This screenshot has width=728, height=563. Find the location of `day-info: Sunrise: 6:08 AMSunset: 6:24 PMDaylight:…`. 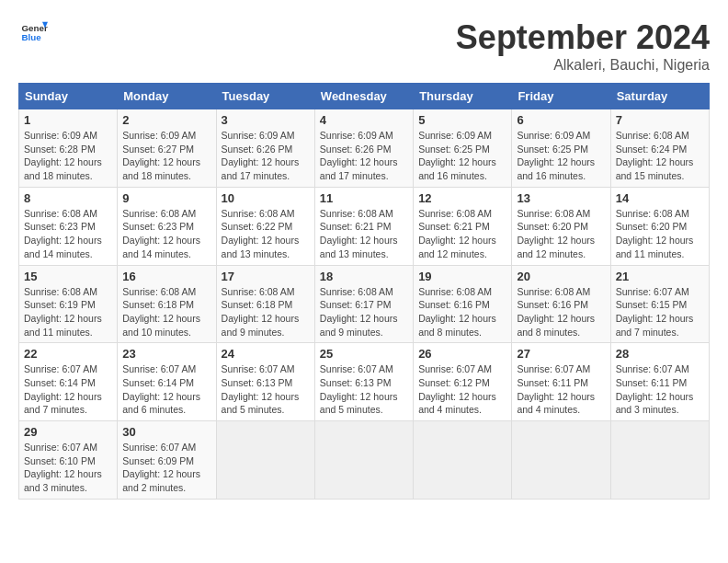

day-info: Sunrise: 6:08 AMSunset: 6:24 PMDaylight:… is located at coordinates (660, 156).